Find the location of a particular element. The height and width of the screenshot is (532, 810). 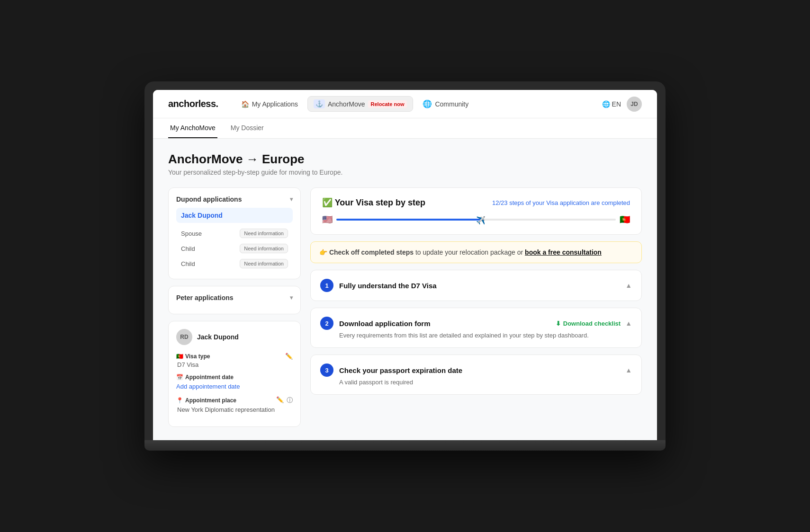

user-avatar: JD is located at coordinates (634, 104).